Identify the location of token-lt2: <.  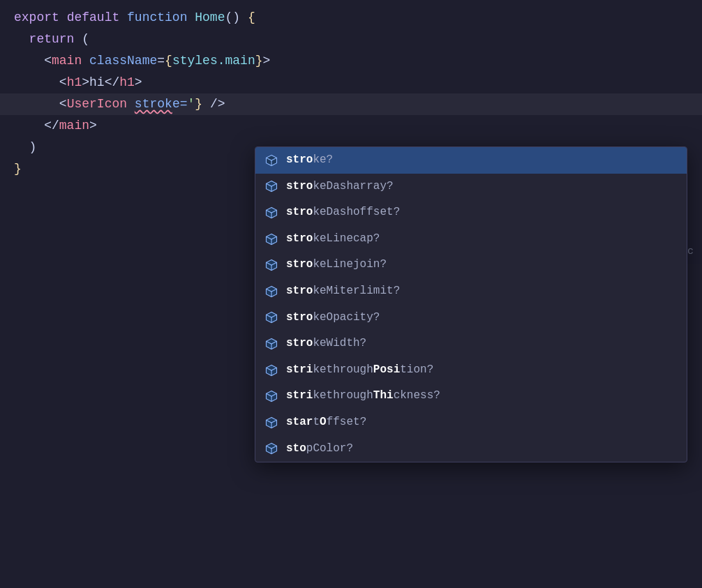
(40, 82).